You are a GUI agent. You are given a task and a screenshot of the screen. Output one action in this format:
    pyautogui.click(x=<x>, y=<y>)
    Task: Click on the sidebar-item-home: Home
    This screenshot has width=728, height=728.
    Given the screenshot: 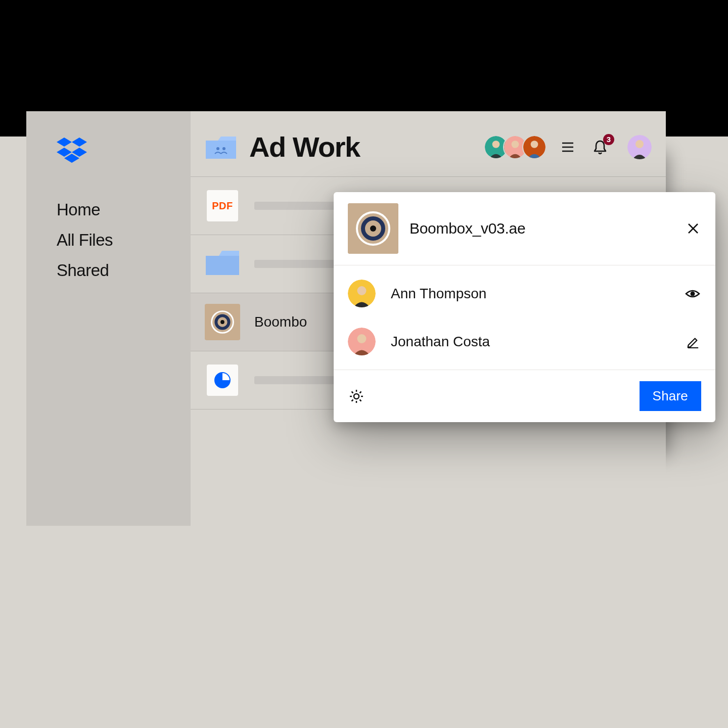 What is the action you would take?
    pyautogui.click(x=113, y=210)
    